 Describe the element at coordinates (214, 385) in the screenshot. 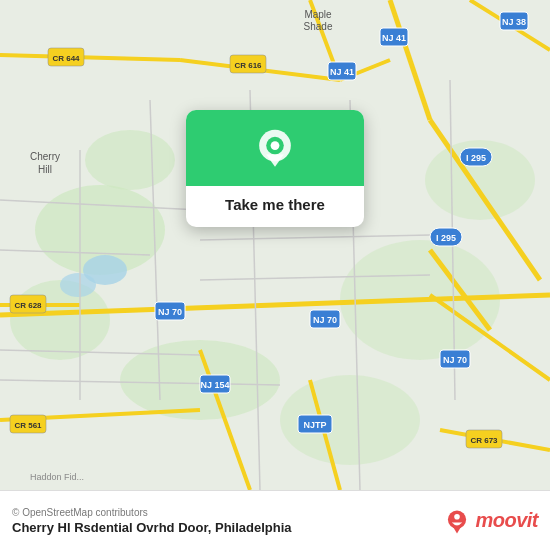

I see `svg-text: NJ 154` at that location.